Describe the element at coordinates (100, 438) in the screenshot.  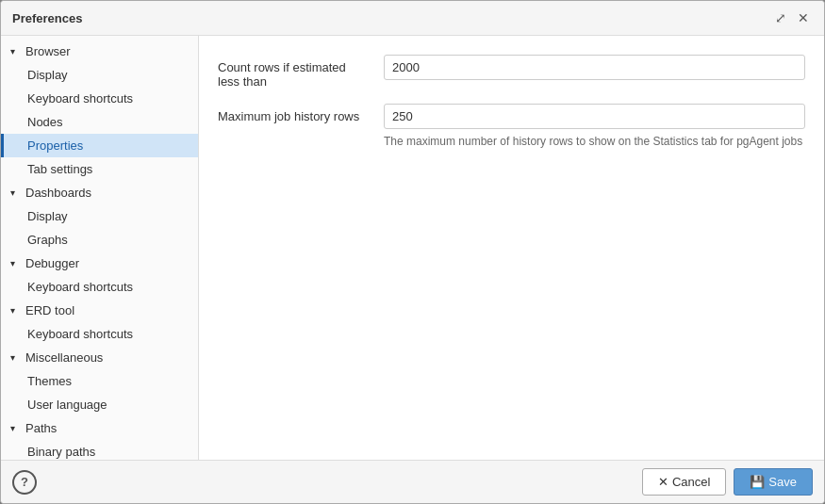
I see `sidebar-group-paths: ▾ Paths Binary paths Help` at that location.